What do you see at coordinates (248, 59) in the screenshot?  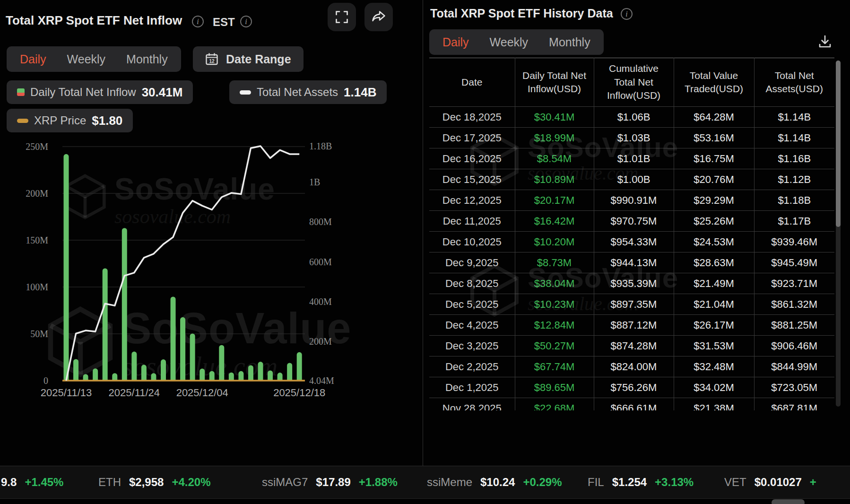 I see `date-range-button: 12 Date Range` at bounding box center [248, 59].